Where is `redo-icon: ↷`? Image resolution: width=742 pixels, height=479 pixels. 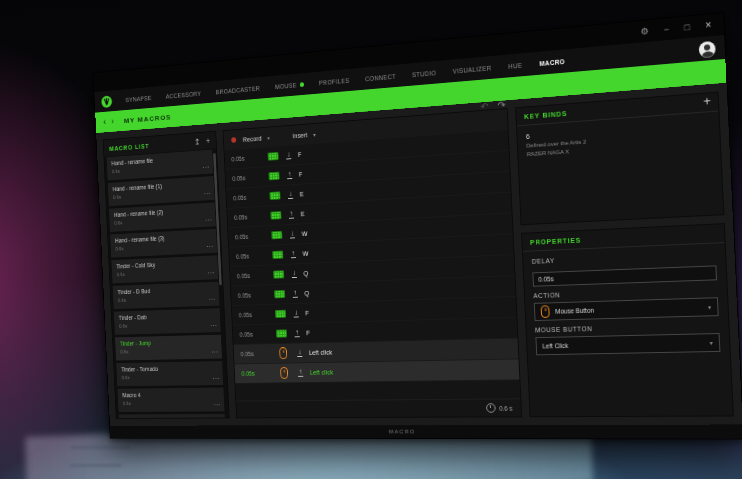 redo-icon: ↷ is located at coordinates (502, 106).